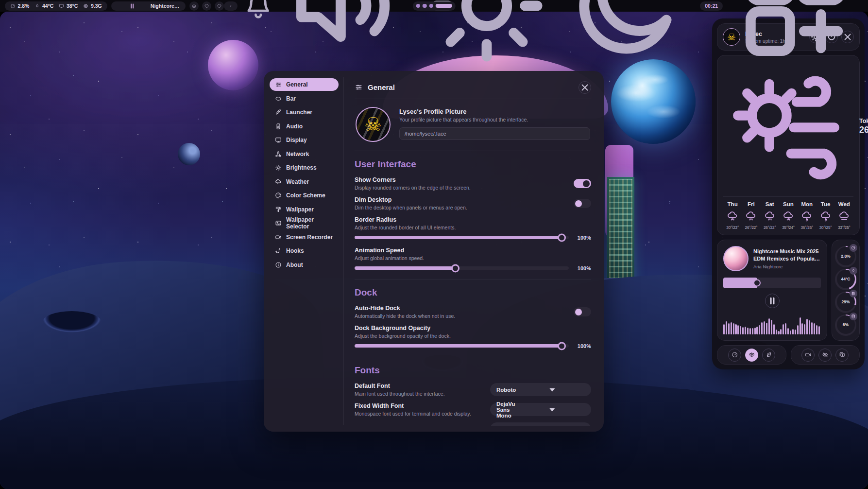  I want to click on sidebar-item-display: Display, so click(304, 140).